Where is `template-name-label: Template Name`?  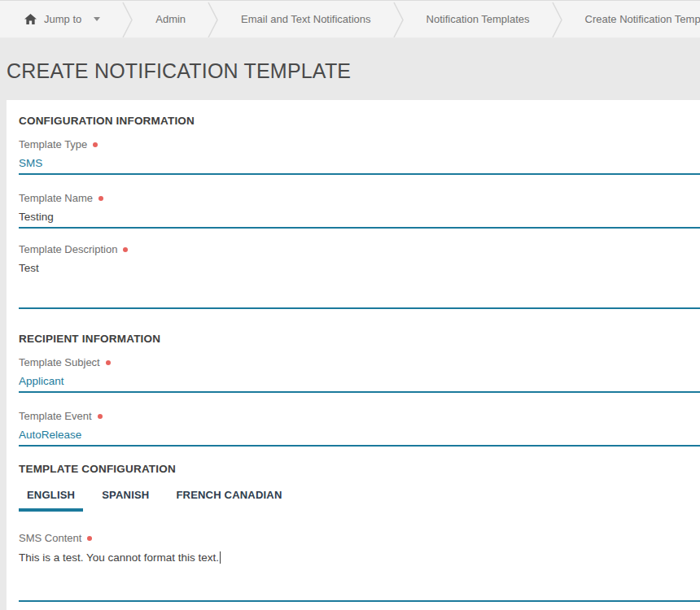
template-name-label: Template Name is located at coordinates (360, 198).